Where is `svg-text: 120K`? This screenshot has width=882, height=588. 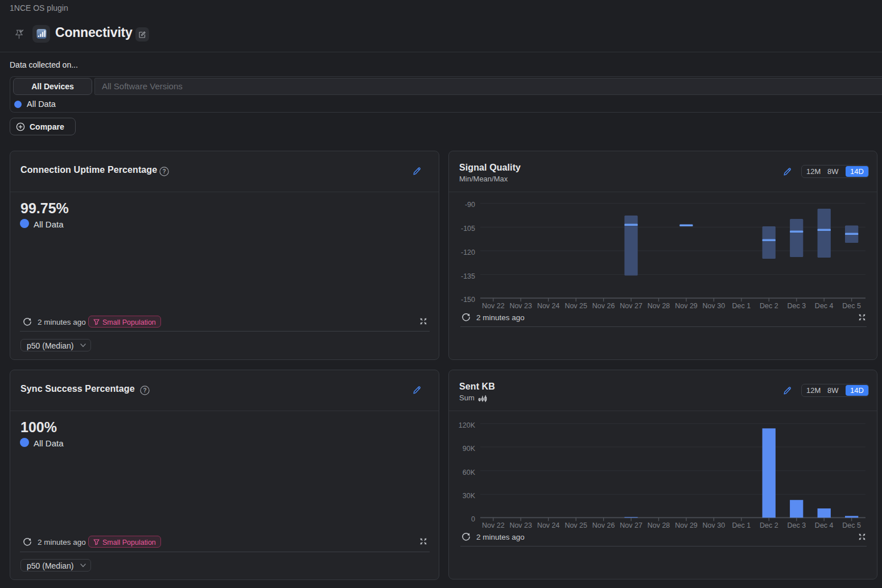 svg-text: 120K is located at coordinates (467, 425).